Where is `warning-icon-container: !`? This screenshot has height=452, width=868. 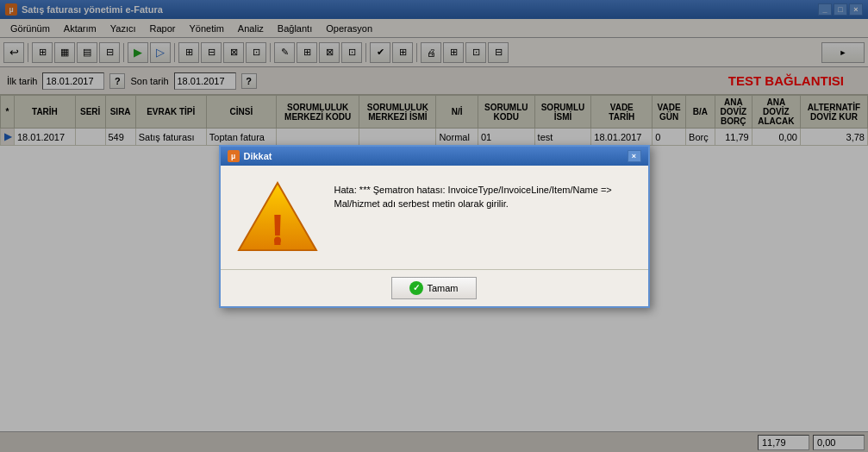
warning-icon-container: ! is located at coordinates (278, 217).